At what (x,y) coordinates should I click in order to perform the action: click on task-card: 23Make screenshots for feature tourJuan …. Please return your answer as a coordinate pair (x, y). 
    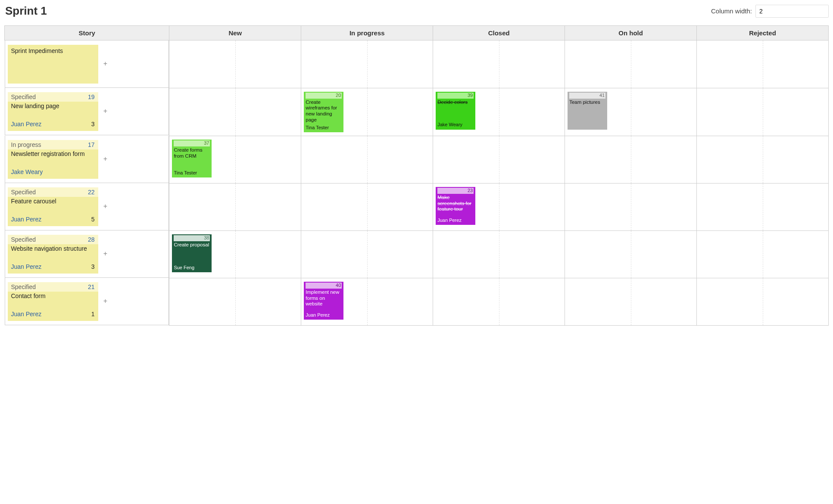
    Looking at the image, I should click on (455, 206).